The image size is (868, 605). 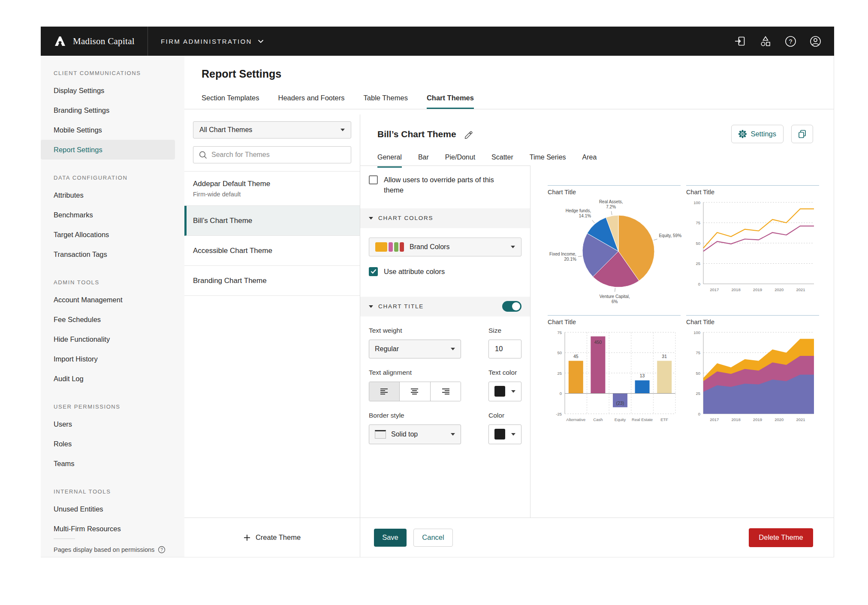 I want to click on sidebar-item-hide-functionality: Hide Functionality, so click(x=112, y=339).